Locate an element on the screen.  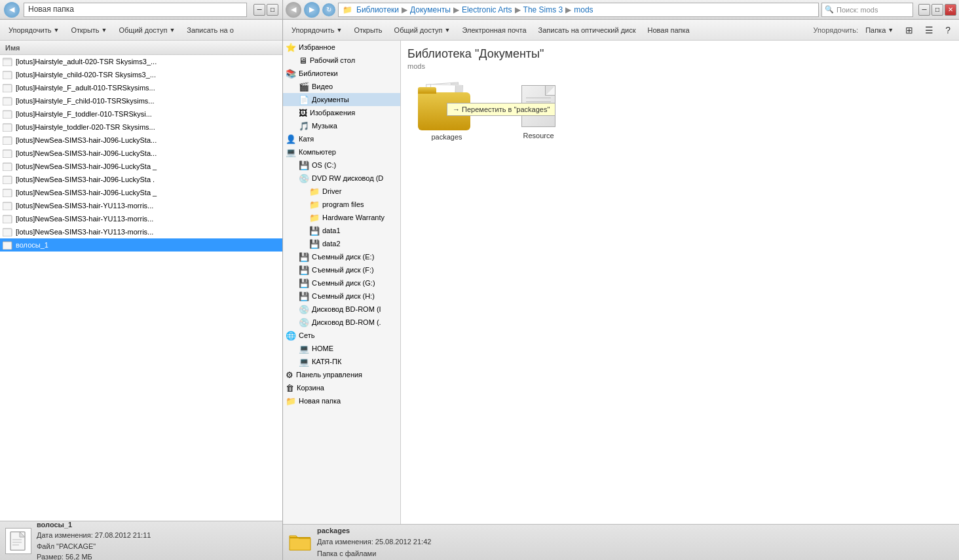
sidebar-item-home: 💻 HOME is located at coordinates (342, 348).